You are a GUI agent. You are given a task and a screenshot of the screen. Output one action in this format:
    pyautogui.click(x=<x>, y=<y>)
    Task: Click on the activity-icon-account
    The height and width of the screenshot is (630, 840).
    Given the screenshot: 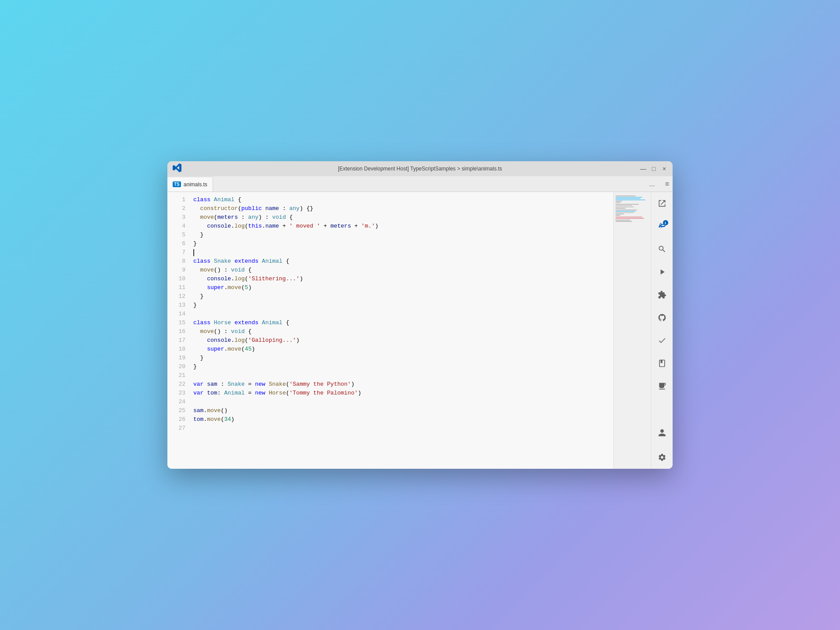 What is the action you would take?
    pyautogui.click(x=662, y=433)
    